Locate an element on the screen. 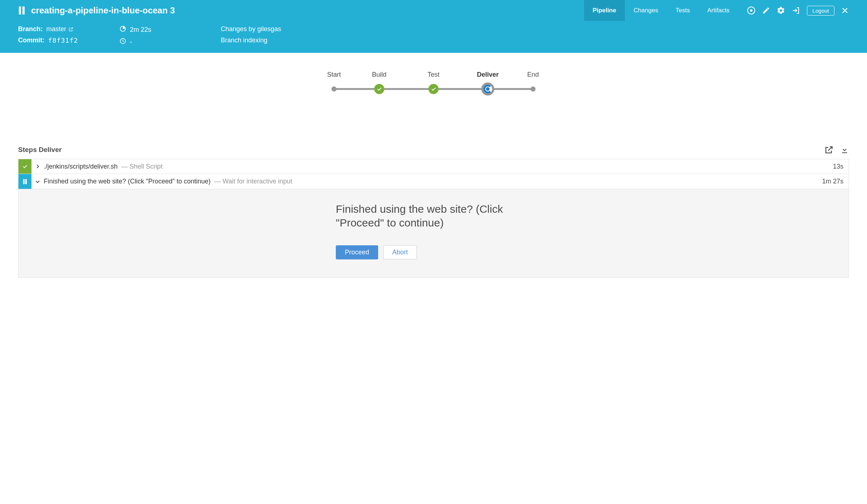  step-status-paused-icon is located at coordinates (25, 182).